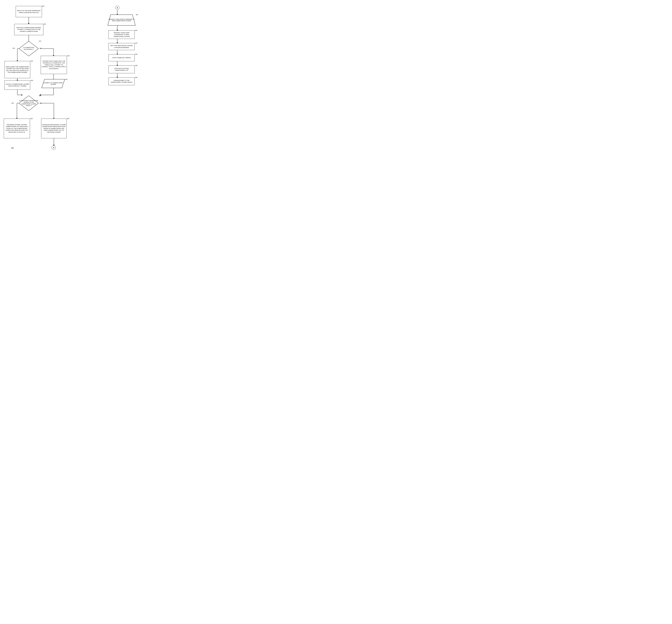 The image size is (672, 624). Describe the element at coordinates (54, 128) in the screenshot. I see `box-828: CONTINUE PROCESSING, GATHER SUBNETWORK M…` at that location.